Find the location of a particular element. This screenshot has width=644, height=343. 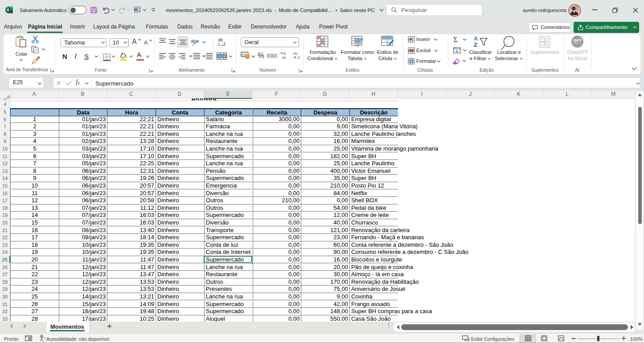

svg-text: ,0 is located at coordinates (299, 58).